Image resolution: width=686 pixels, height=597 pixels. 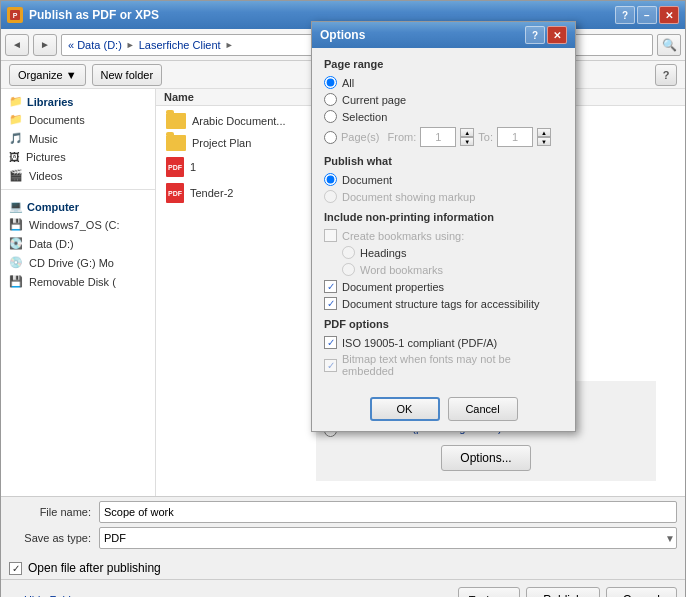 What do you see at coordinates (367, 180) in the screenshot?
I see `document-label: Document` at bounding box center [367, 180].